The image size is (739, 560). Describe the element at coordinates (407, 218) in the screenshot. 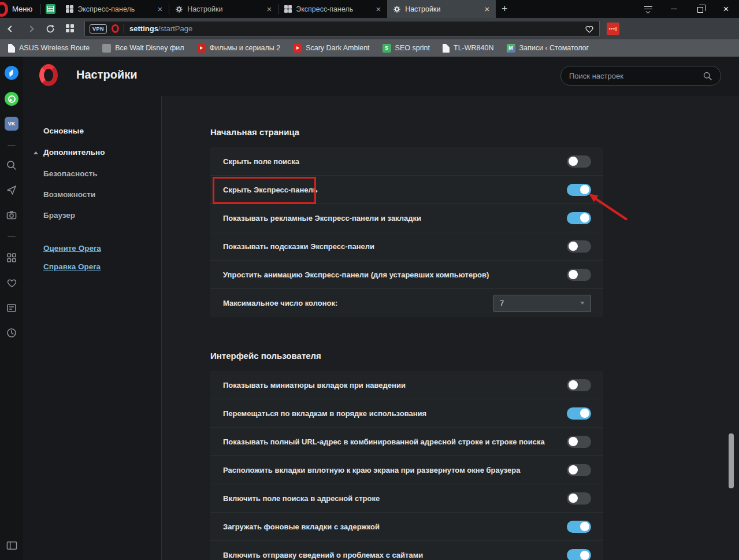

I see `setting-row: Показывать рекламные Экспресс-панели и з…` at that location.